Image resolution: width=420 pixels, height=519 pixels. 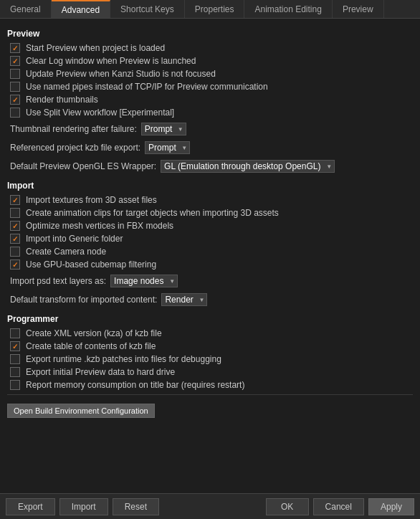 I want to click on cb-row-render-thumbnails: Render thumbnails, so click(x=211, y=100).